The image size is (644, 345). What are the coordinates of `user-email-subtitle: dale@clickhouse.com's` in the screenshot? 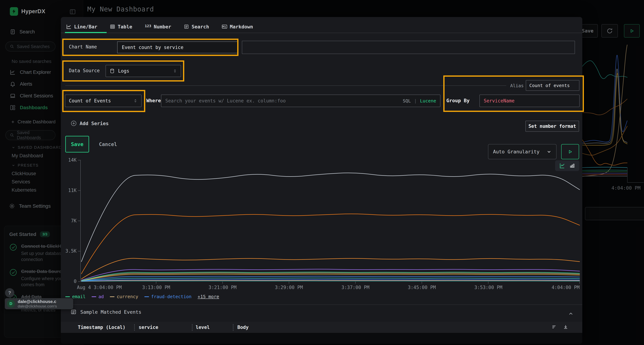 It's located at (38, 306).